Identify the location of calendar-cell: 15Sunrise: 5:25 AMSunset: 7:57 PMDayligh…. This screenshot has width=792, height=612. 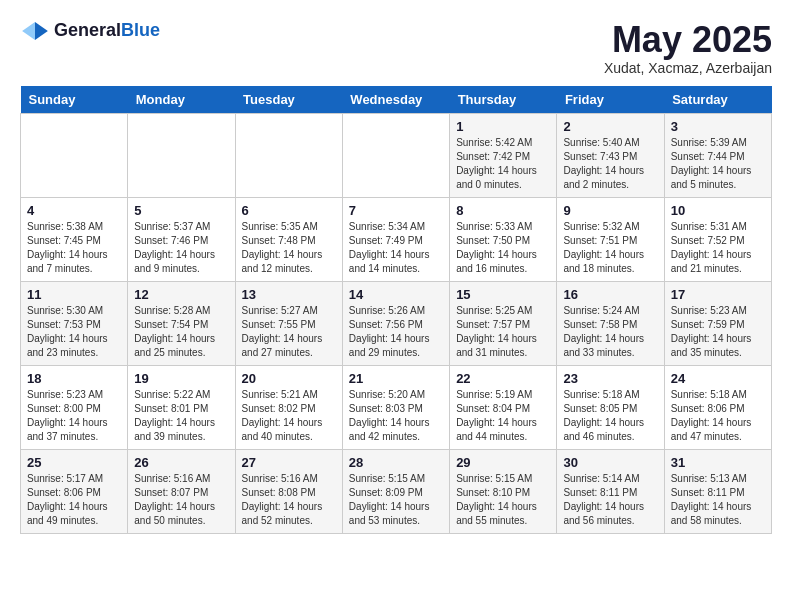
(504, 323).